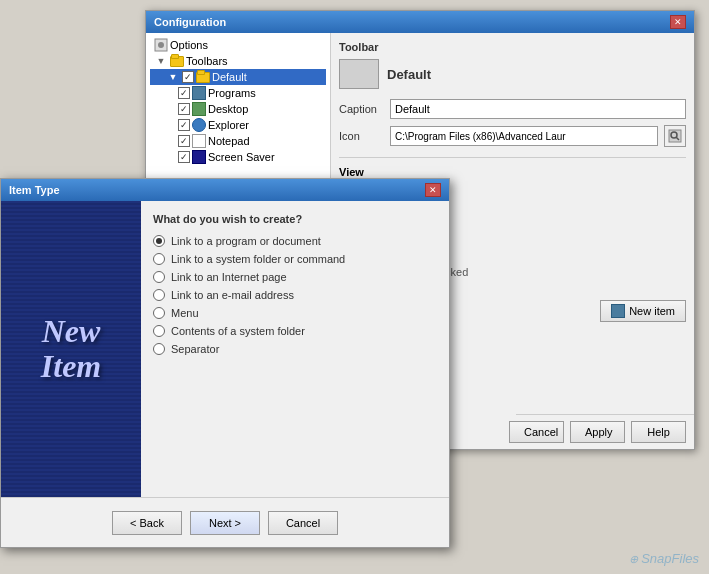 Image resolution: width=709 pixels, height=574 pixels. Describe the element at coordinates (598, 432) in the screenshot. I see `apply-button: Apply` at that location.